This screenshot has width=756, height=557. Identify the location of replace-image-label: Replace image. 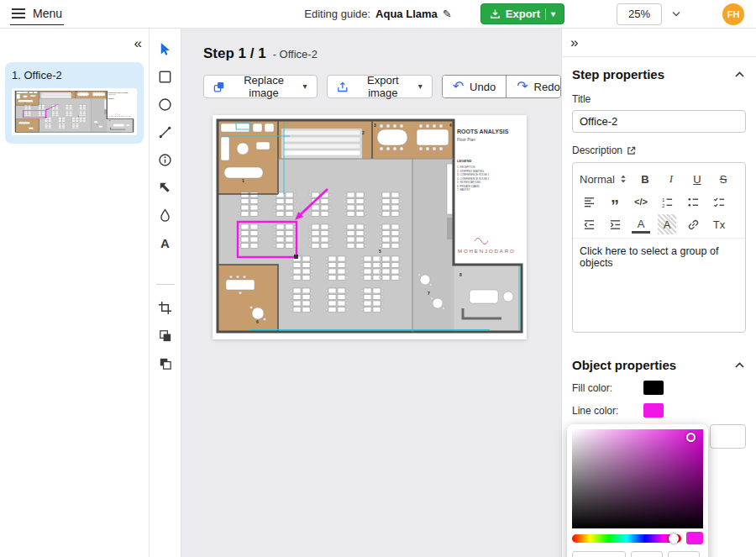
(264, 87).